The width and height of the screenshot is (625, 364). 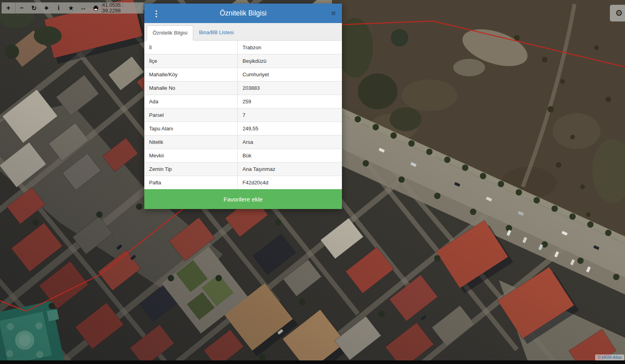 What do you see at coordinates (34, 8) in the screenshot?
I see `refresh-button: ↻` at bounding box center [34, 8].